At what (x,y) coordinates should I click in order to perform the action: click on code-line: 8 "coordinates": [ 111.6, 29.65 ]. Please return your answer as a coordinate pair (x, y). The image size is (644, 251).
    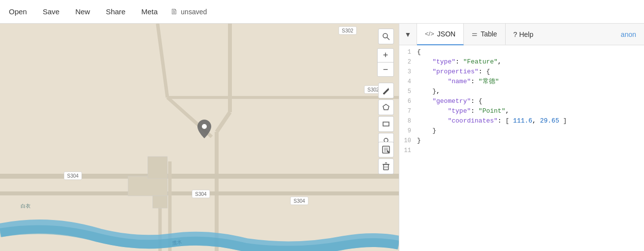
    Looking at the image, I should click on (522, 121).